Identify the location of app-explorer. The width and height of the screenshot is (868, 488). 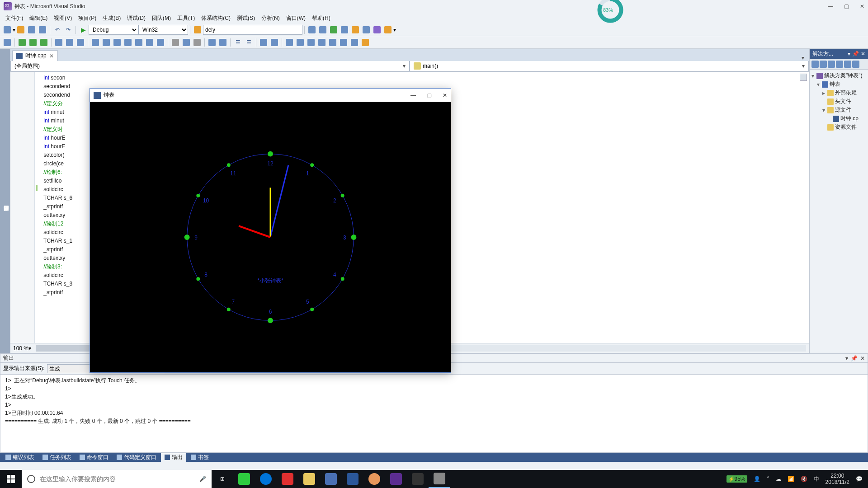
(309, 479).